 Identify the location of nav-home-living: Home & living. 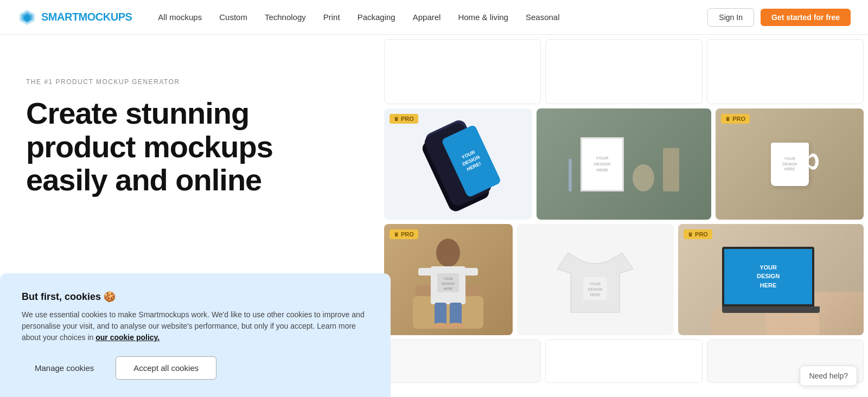
(483, 17).